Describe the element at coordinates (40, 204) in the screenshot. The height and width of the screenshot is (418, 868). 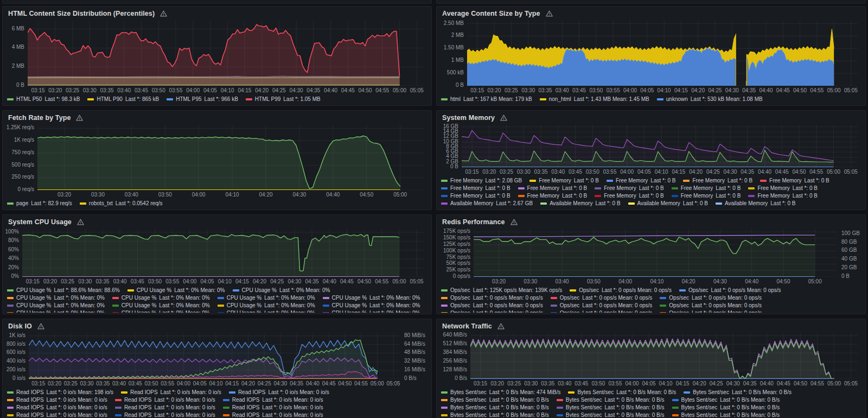
I see `legend-item: pageLast *: 82.9 req/s` at that location.